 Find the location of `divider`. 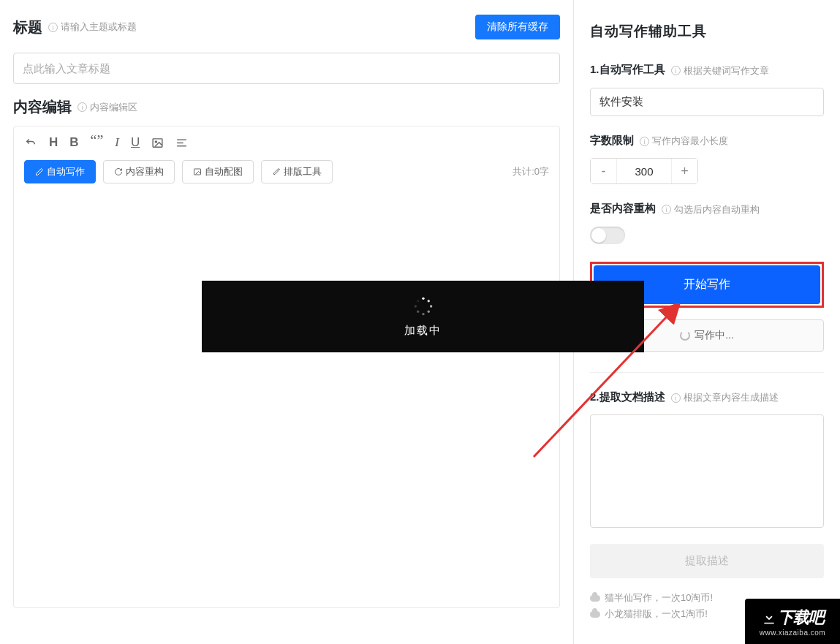

divider is located at coordinates (707, 373).